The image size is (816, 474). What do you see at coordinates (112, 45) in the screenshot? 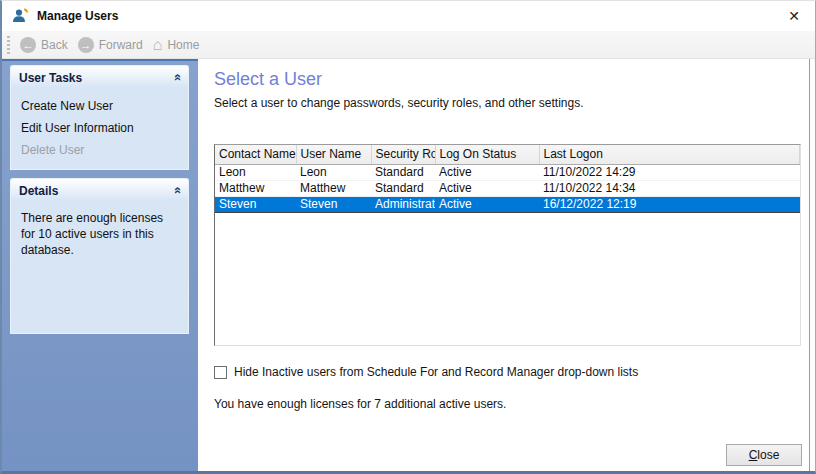
I see `forward-button: → Forward` at bounding box center [112, 45].